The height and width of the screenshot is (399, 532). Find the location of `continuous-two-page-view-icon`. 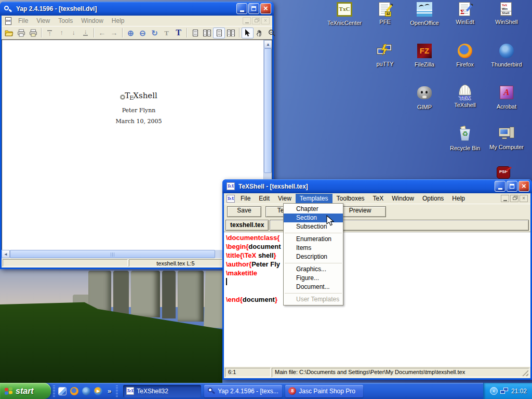

continuous-two-page-view-icon is located at coordinates (231, 33).